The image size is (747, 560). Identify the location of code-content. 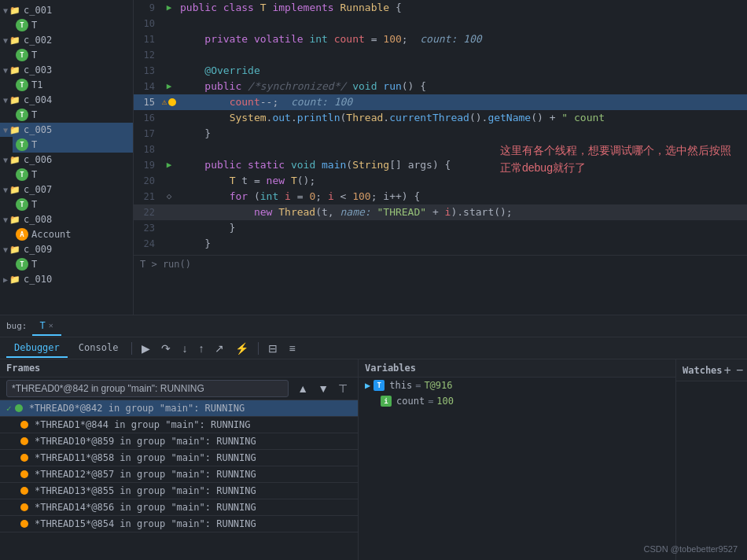
(462, 24).